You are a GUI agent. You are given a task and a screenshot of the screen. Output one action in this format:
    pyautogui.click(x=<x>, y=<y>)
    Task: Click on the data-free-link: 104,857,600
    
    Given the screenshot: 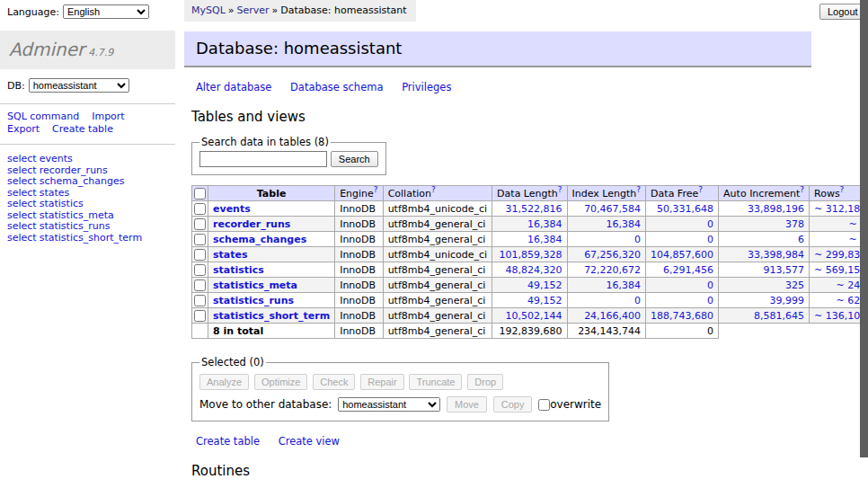 What is the action you would take?
    pyautogui.click(x=682, y=255)
    